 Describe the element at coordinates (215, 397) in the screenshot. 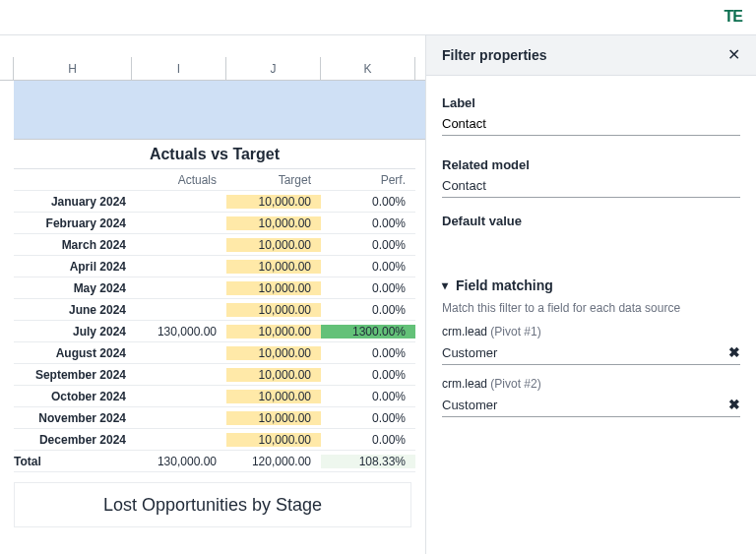

I see `table-row: October 202410,000.000.00%` at that location.